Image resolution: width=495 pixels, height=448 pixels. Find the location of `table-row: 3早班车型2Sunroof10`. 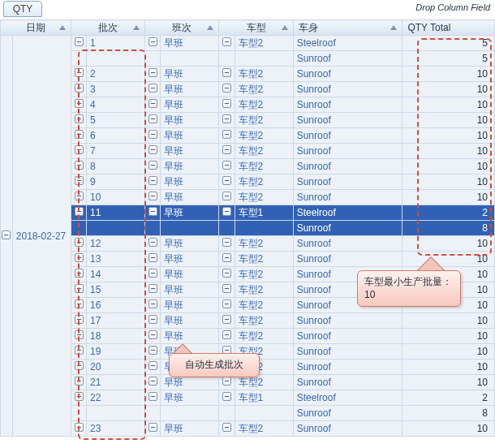

table-row: 3早班车型2Sunroof10 is located at coordinates (248, 89).